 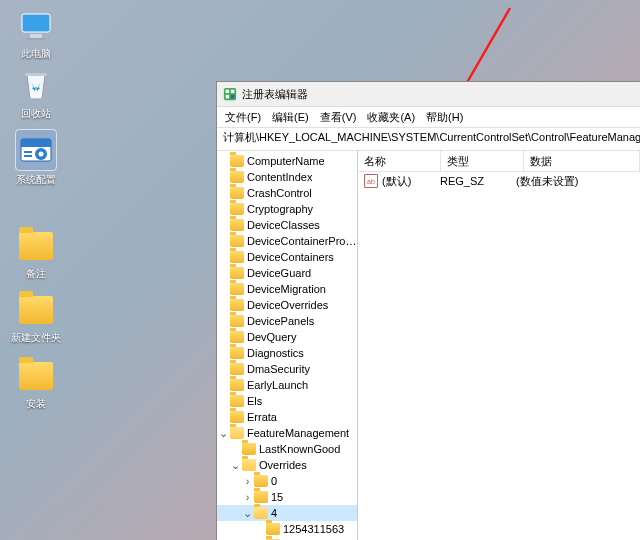 I want to click on tree-key-label: 0, so click(x=274, y=481).